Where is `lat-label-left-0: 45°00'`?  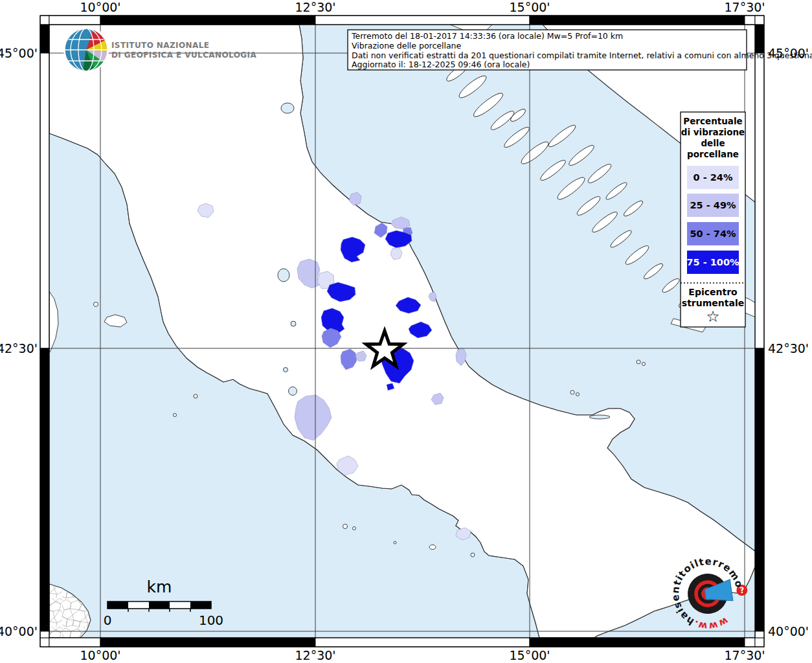 lat-label-left-0: 45°00' is located at coordinates (19, 53).